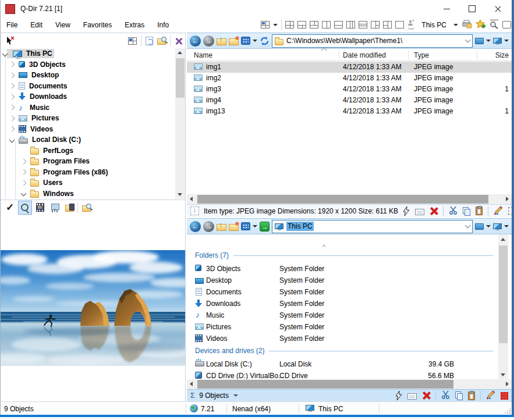  Describe the element at coordinates (349, 100) in the screenshot. I see `file-row-img4: img4 4/12/2018 1:33 AM JPEG image` at that location.